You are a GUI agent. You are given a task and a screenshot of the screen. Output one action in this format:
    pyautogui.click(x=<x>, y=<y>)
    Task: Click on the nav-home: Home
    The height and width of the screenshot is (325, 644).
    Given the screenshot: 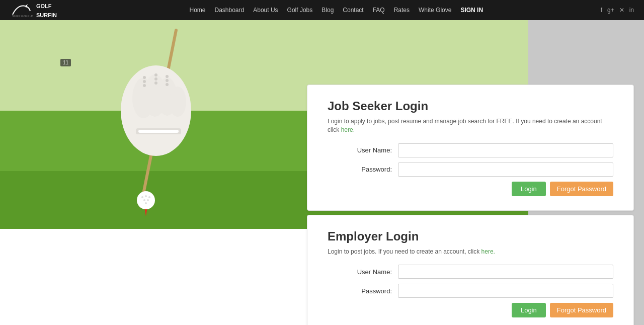 What is the action you would take?
    pyautogui.click(x=197, y=10)
    